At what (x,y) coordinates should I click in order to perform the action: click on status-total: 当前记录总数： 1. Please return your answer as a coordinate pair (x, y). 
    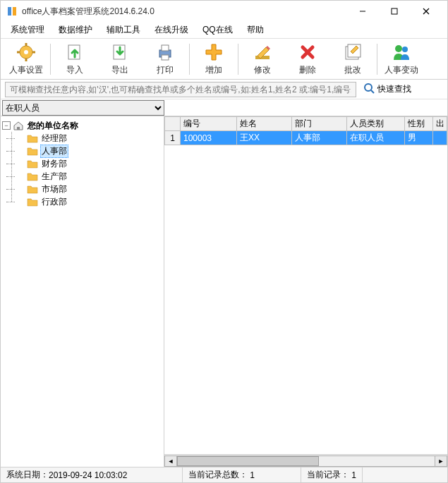
    Looking at the image, I should click on (242, 475).